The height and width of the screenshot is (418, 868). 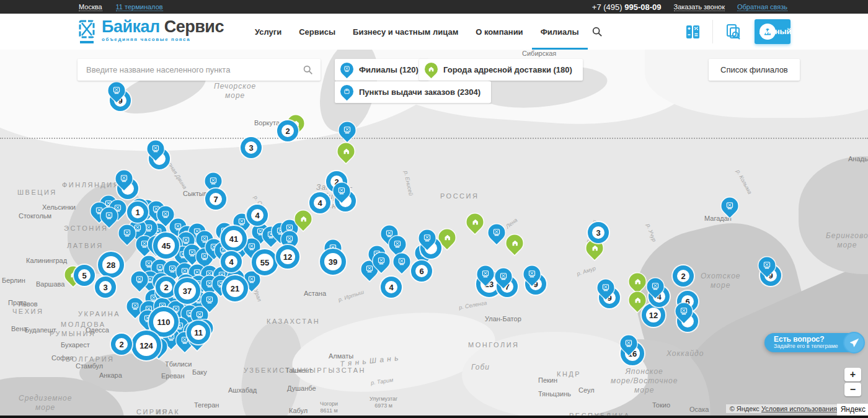 What do you see at coordinates (162, 40) in the screenshot?
I see `logo-tagline: объединяя часовые пояса` at bounding box center [162, 40].